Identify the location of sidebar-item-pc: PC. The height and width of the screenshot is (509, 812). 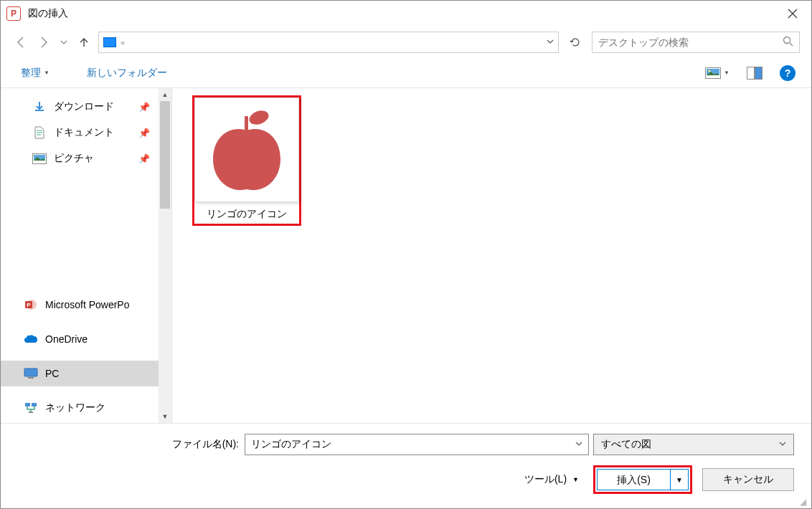
(80, 374).